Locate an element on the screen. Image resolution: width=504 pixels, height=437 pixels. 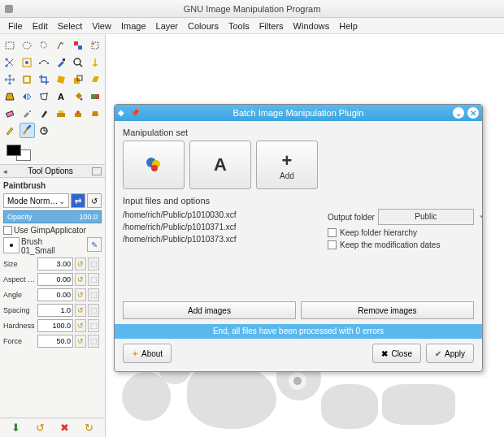
tool-scale is located at coordinates (78, 80).